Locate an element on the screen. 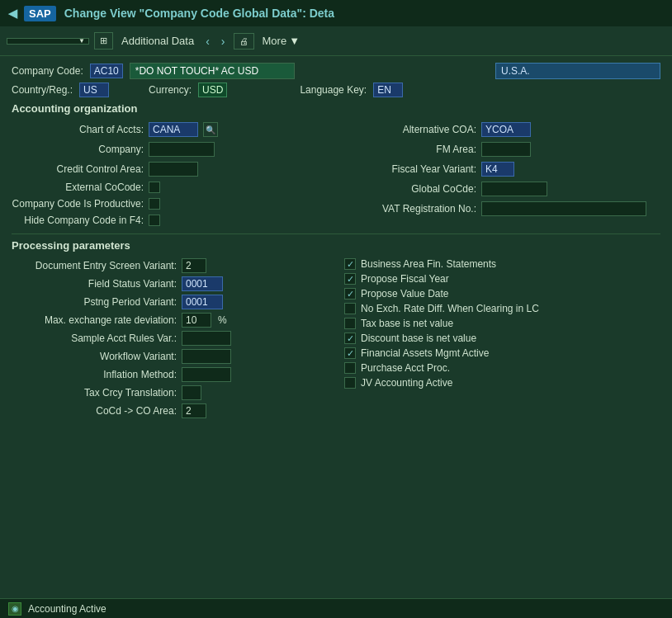  sample-acct-row: Sample Acct Rules Var.: is located at coordinates (165, 338).